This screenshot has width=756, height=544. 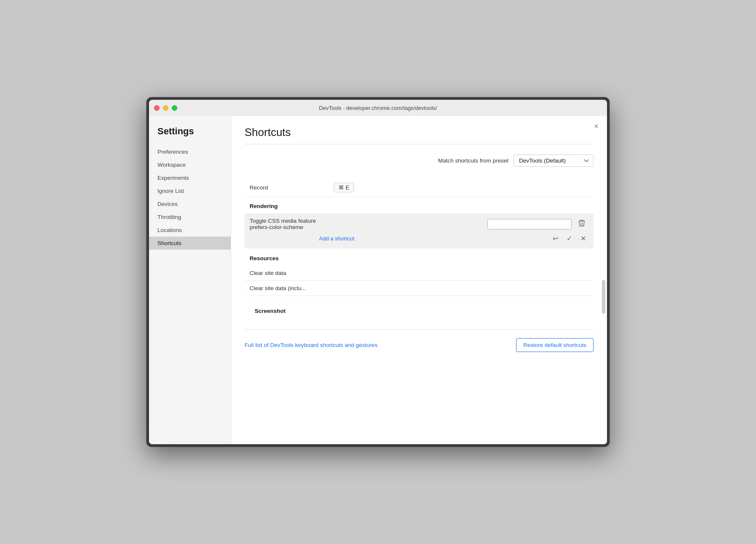 I want to click on restore-defaults-button: Restore default shortcuts, so click(x=555, y=345).